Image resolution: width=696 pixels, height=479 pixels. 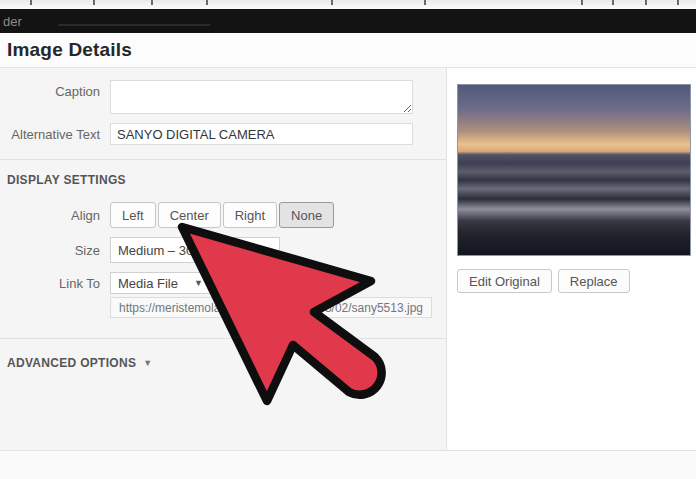 I want to click on caption-input, so click(x=262, y=97).